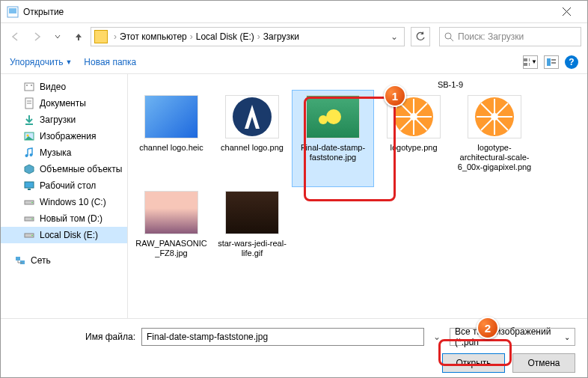 This screenshot has height=378, width=588. I want to click on music-icon, so click(29, 153).